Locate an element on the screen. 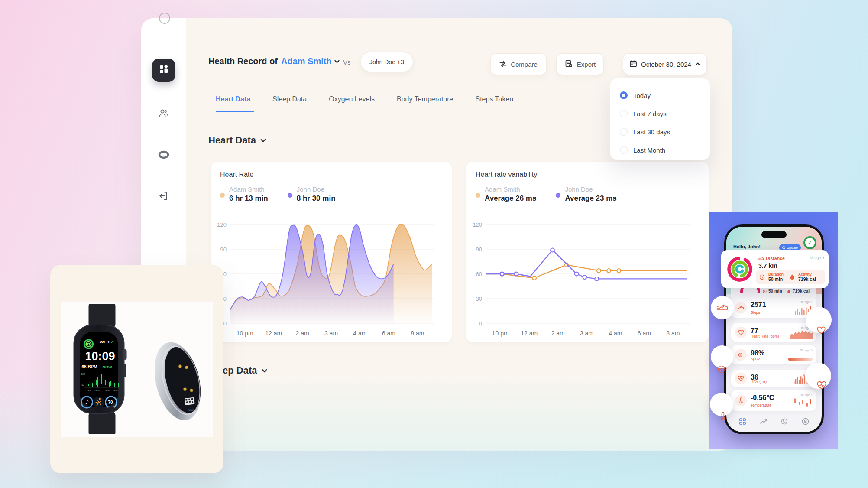 The image size is (868, 488). clock-icon is located at coordinates (762, 277).